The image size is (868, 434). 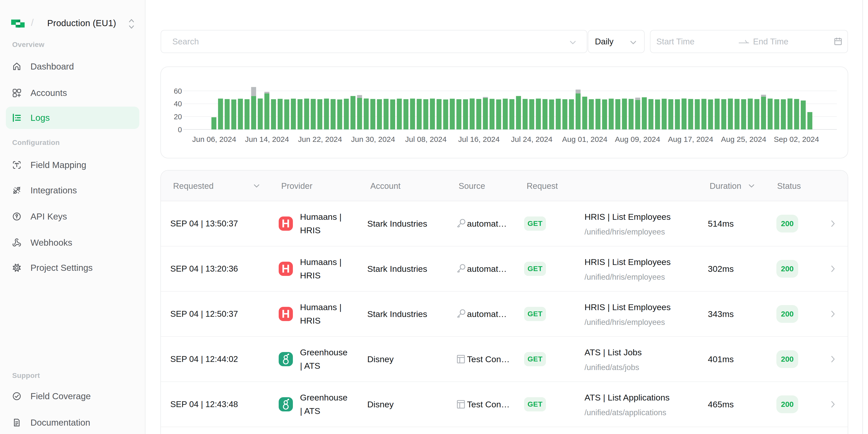 What do you see at coordinates (214, 140) in the screenshot?
I see `svg-text: Jun 06, 2024` at bounding box center [214, 140].